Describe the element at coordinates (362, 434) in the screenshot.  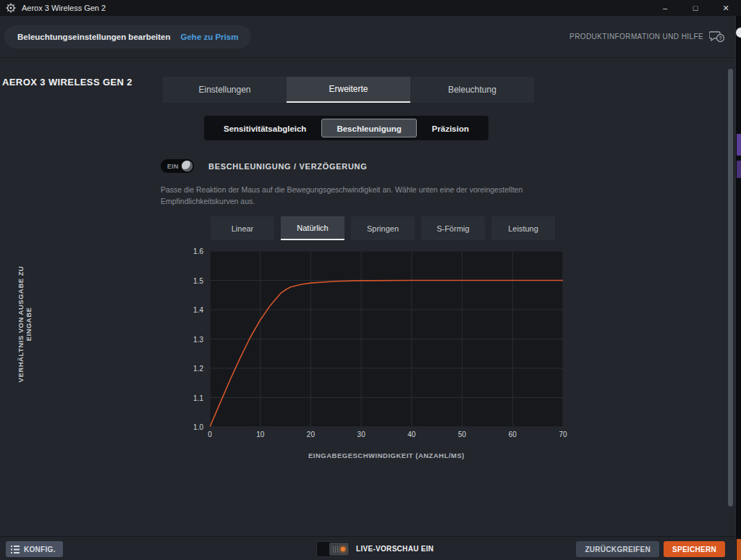
I see `x-tick: 30` at that location.